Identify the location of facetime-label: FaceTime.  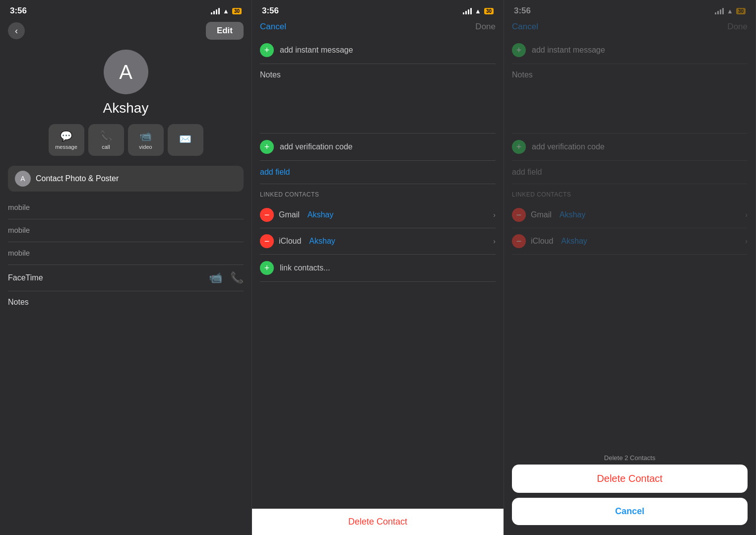
(26, 278).